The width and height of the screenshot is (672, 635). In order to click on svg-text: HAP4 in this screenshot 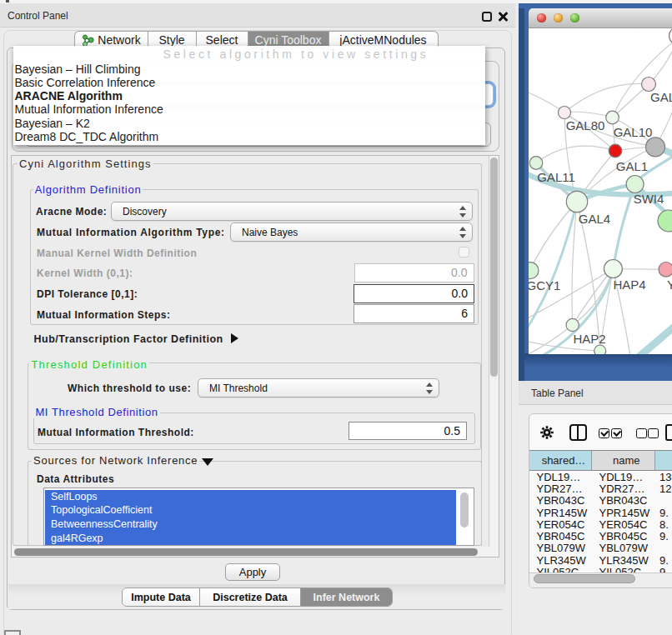, I will do `click(629, 285)`.